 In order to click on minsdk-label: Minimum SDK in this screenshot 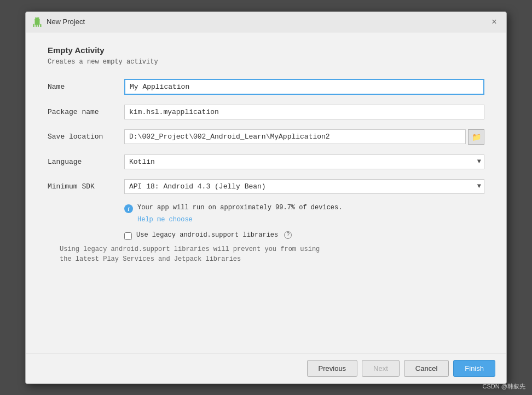, I will do `click(86, 186)`.